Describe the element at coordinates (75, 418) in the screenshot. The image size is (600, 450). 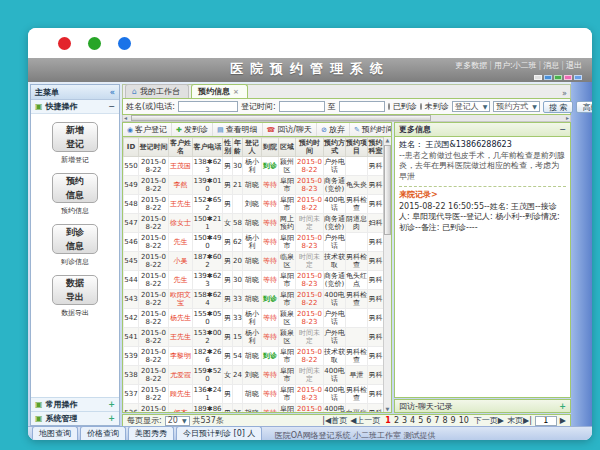
I see `sidebar-accordion-系统管理: ▣系统管理+` at that location.